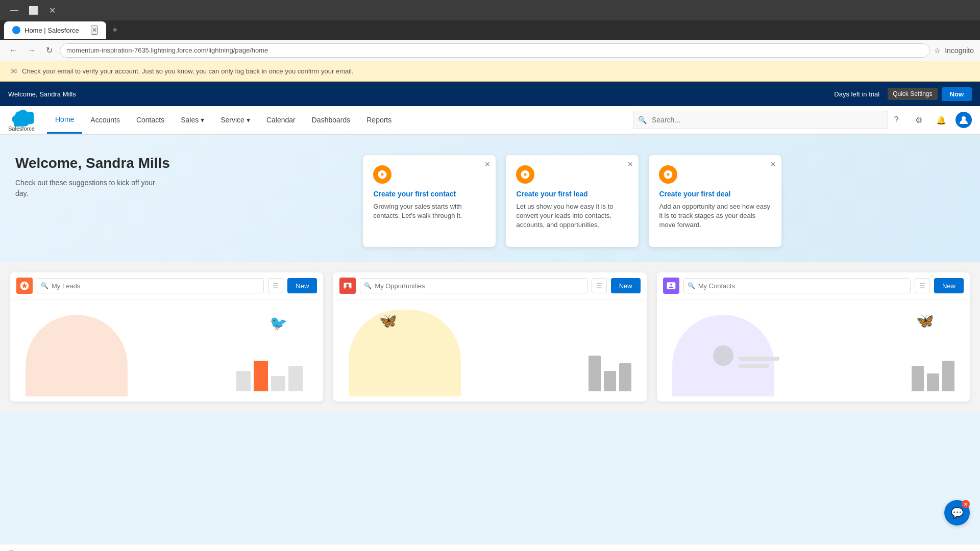 This screenshot has width=980, height=551. I want to click on nav-item-calendar: Calendar, so click(281, 120).